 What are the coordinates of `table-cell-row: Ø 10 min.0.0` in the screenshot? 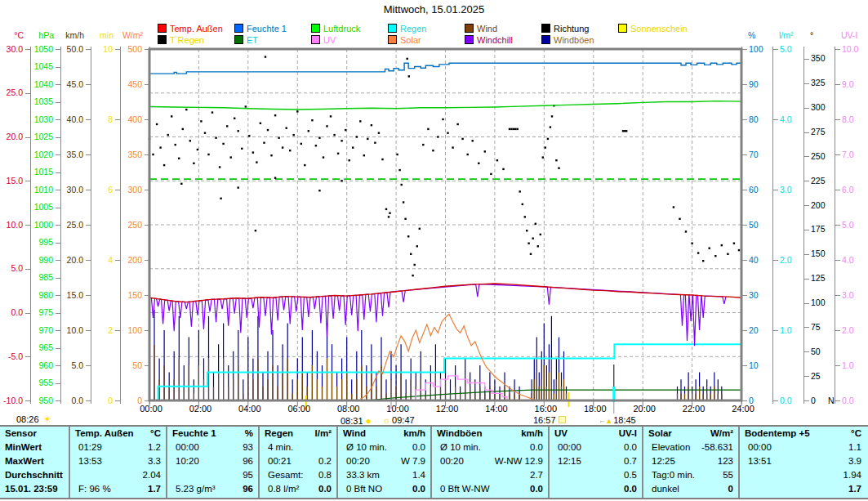 It's located at (384, 448).